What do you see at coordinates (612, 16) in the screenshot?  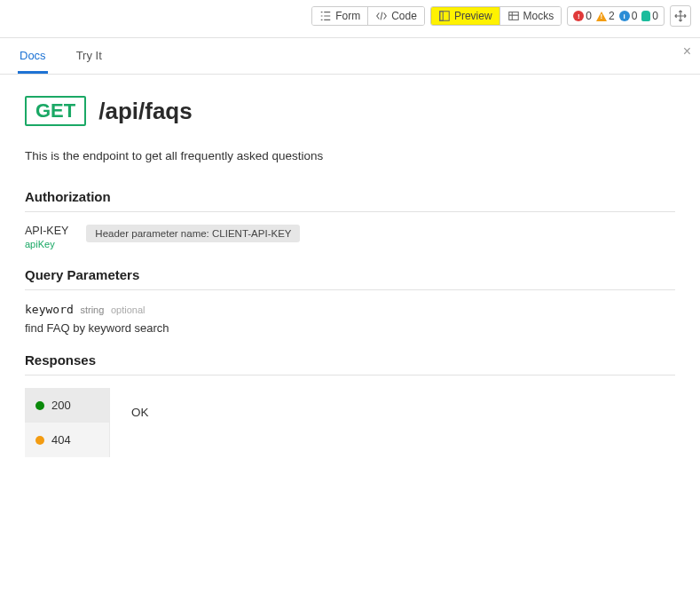 I see `warning-count: 2` at bounding box center [612, 16].